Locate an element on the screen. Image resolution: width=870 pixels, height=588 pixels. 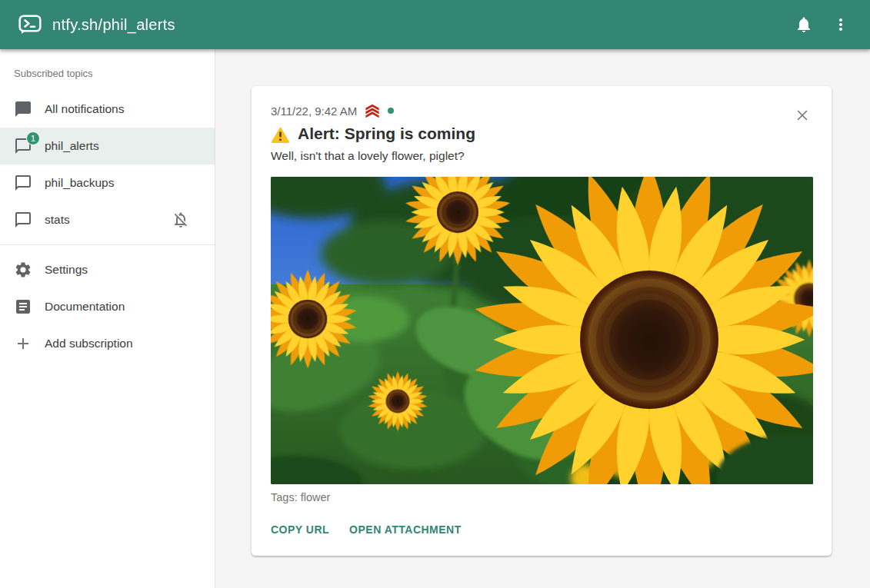
copy-url-button: COPY URL is located at coordinates (300, 530).